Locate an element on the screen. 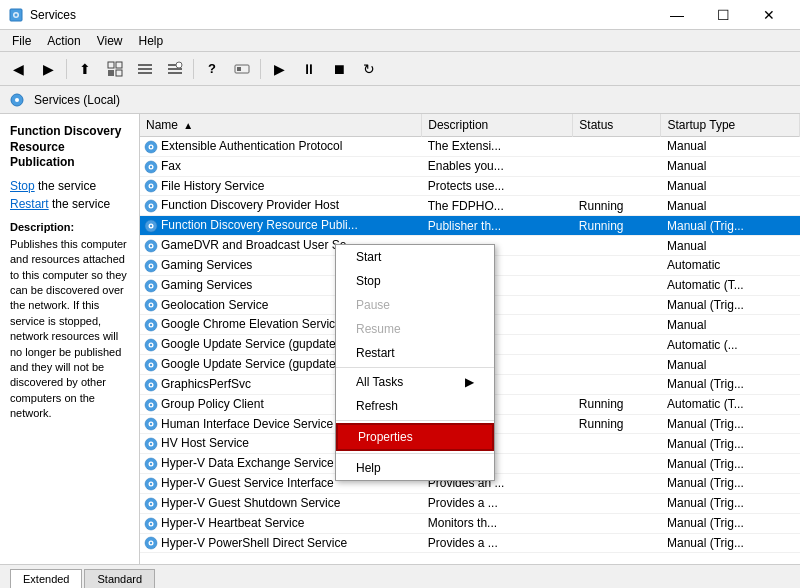 This screenshot has height=588, width=800. table-row: File History Service Protects use... Man… is located at coordinates (470, 186).